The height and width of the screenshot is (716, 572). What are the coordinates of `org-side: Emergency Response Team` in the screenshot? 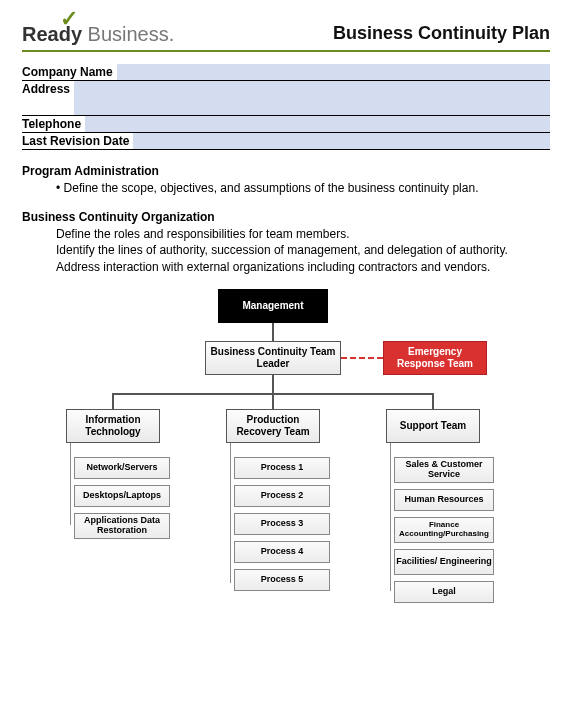 It's located at (435, 358).